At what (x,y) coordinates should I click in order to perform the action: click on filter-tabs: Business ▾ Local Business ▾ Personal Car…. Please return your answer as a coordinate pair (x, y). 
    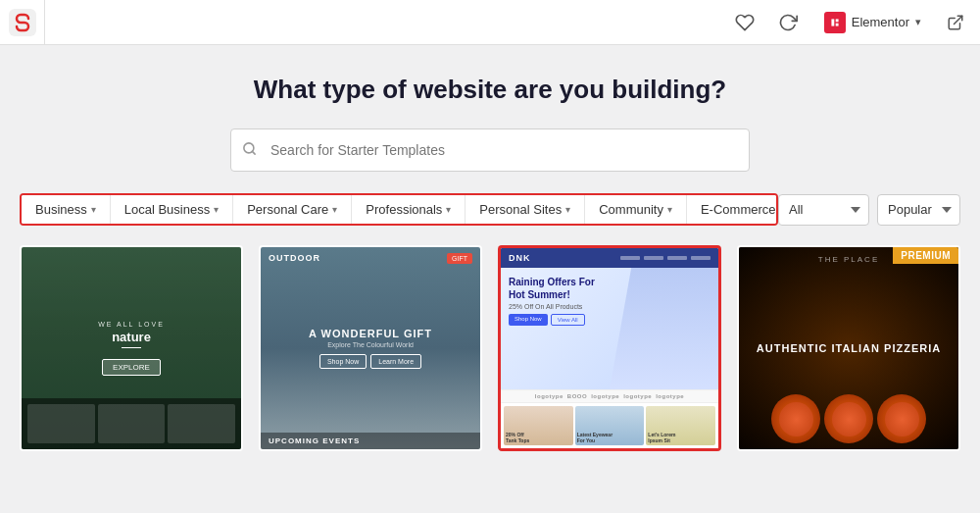
    Looking at the image, I should click on (399, 210).